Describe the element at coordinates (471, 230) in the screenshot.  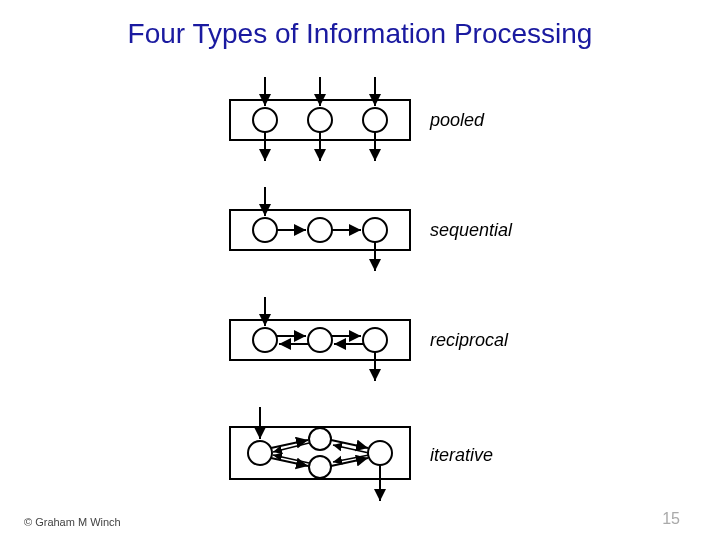
I see `label-sequential: sequential` at that location.